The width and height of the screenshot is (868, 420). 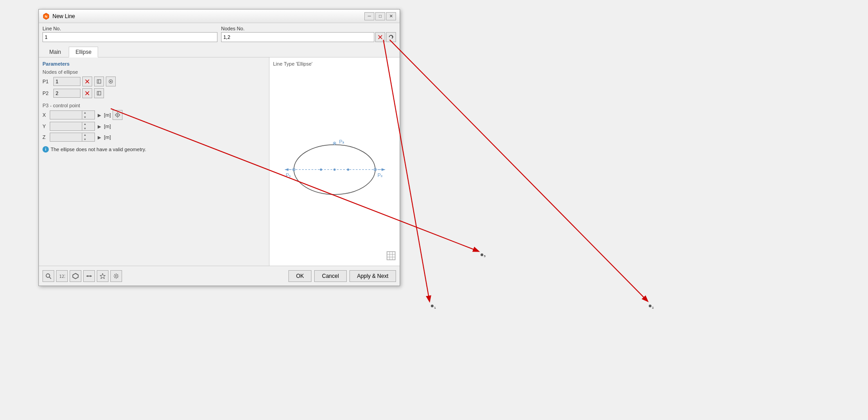 I want to click on title-bar: N New Line ─ □ ✕, so click(x=219, y=16).